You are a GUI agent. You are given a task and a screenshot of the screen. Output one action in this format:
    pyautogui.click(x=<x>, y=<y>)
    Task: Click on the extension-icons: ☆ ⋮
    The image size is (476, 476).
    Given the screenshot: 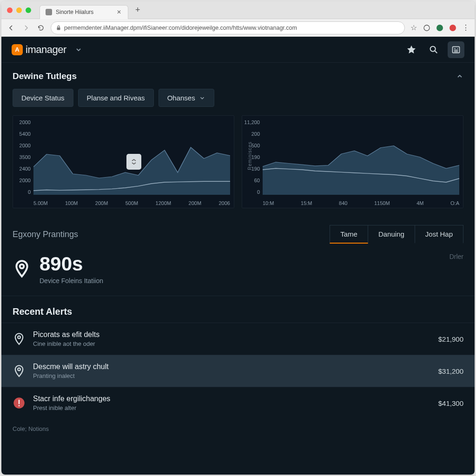 What is the action you would take?
    pyautogui.click(x=440, y=28)
    